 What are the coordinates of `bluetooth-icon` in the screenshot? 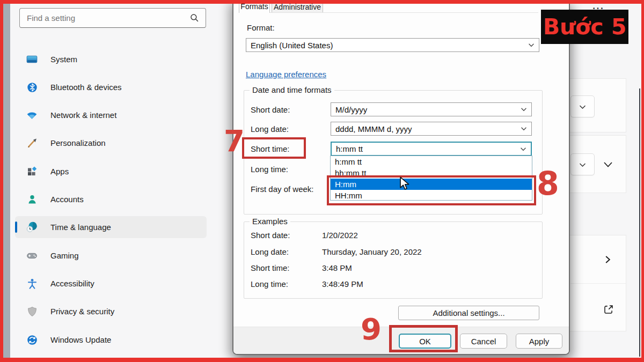 It's located at (32, 87).